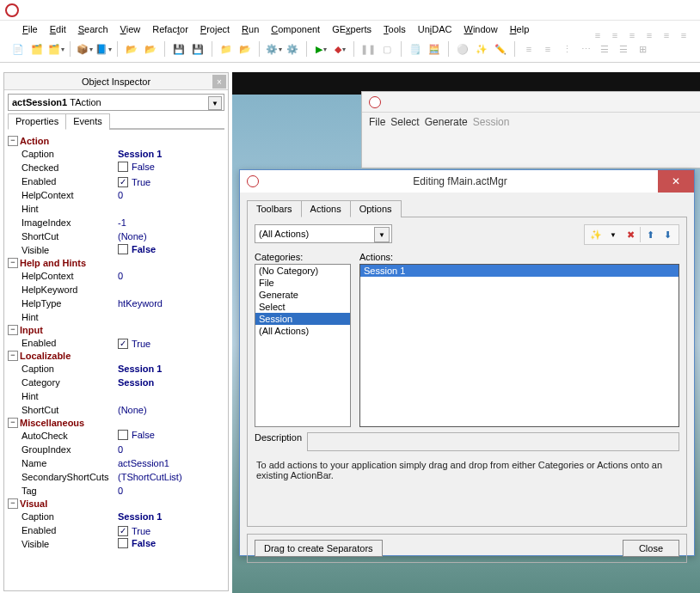  I want to click on form-menu-file: File, so click(377, 122).